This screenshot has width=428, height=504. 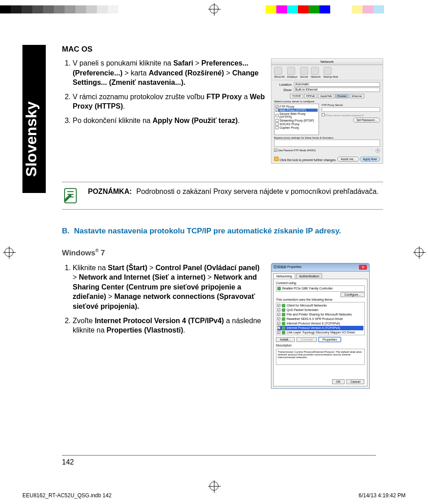 I want to click on properties-button: Properties, so click(x=330, y=339).